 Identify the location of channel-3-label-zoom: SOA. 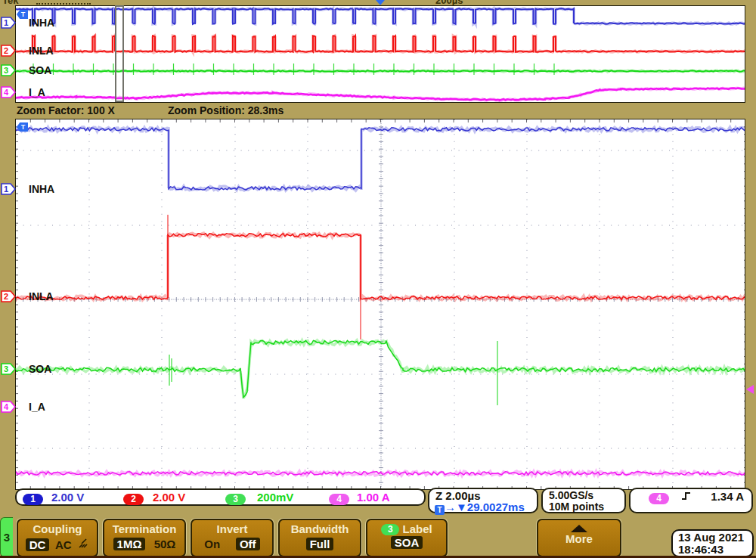
(40, 369).